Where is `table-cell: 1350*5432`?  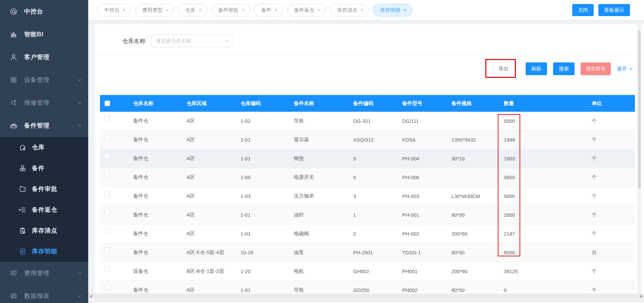
table-cell: 1350*5432 is located at coordinates (473, 140).